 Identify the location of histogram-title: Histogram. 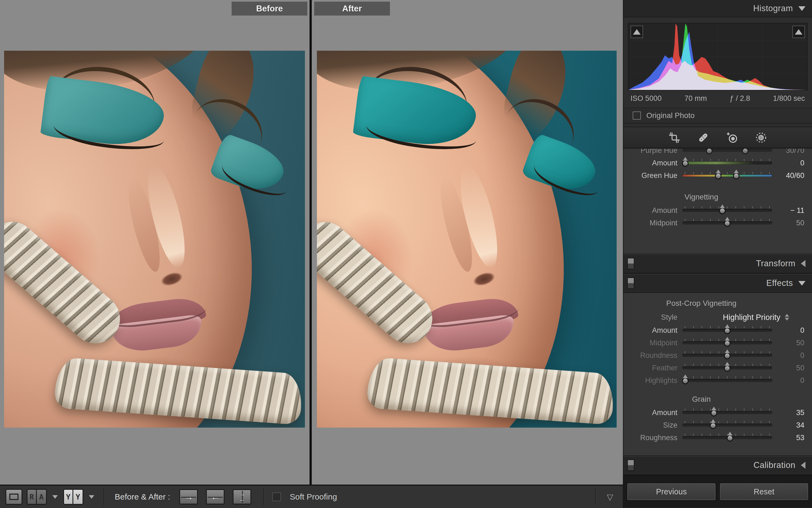
(773, 9).